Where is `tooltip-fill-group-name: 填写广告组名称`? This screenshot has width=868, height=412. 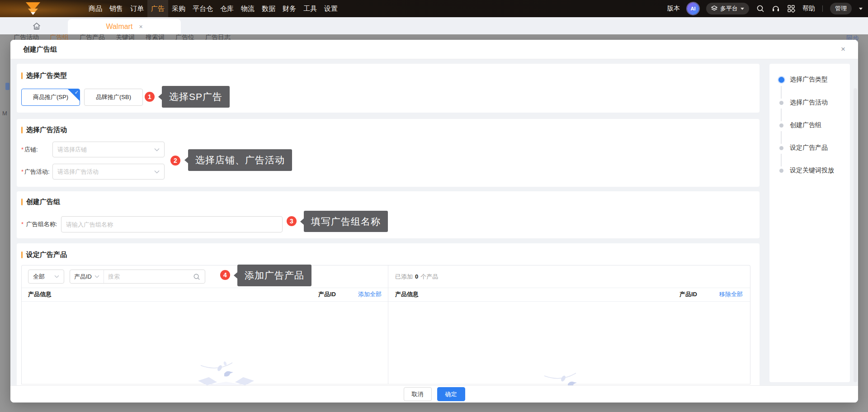 tooltip-fill-group-name: 填写广告组名称 is located at coordinates (346, 222).